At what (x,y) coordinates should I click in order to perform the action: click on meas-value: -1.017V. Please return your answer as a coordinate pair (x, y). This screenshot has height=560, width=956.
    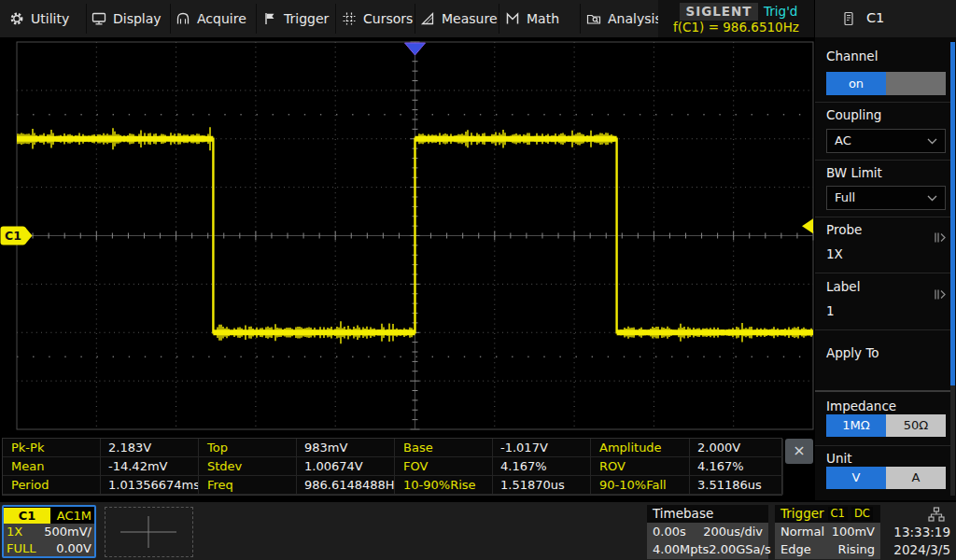
    Looking at the image, I should click on (541, 448).